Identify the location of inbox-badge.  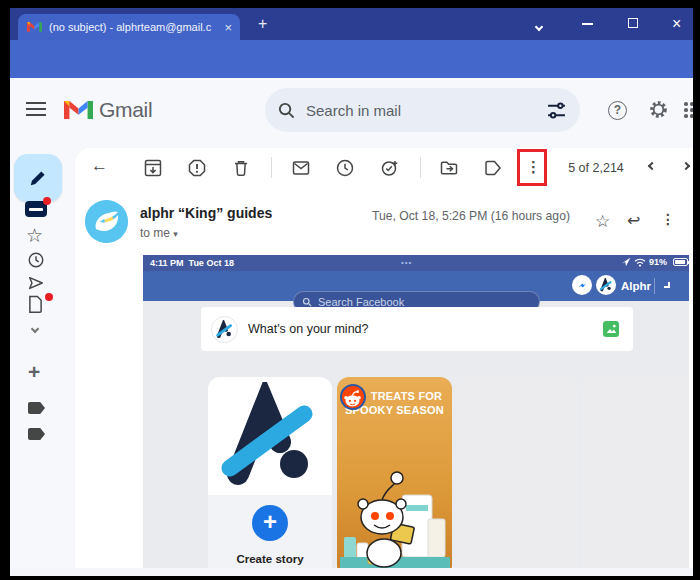
(47, 201).